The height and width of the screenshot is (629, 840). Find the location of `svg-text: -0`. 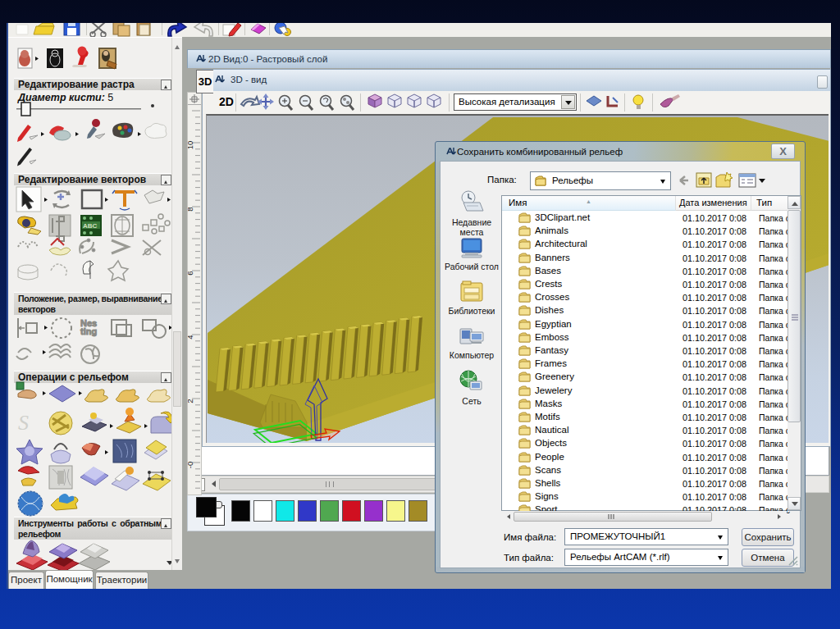

svg-text: -0 is located at coordinates (191, 465).